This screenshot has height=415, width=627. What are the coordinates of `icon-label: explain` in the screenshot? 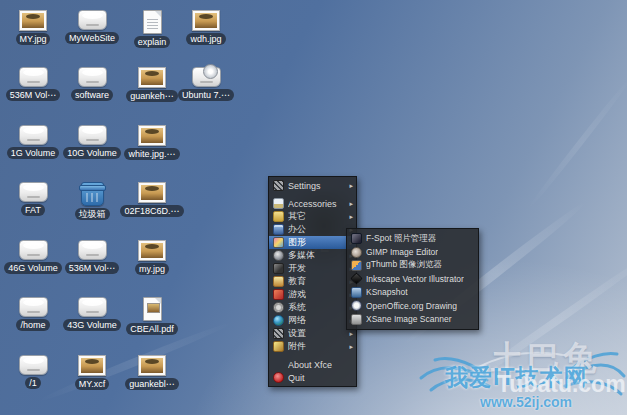 It's located at (152, 42).